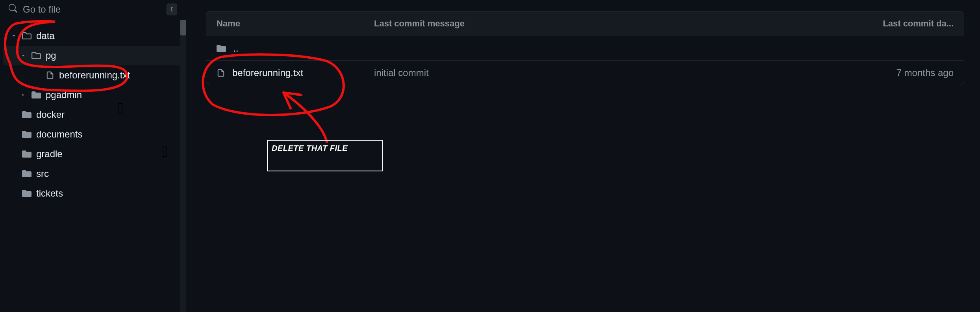 The width and height of the screenshot is (980, 312). What do you see at coordinates (295, 24) in the screenshot?
I see `column-header-name: Name` at bounding box center [295, 24].